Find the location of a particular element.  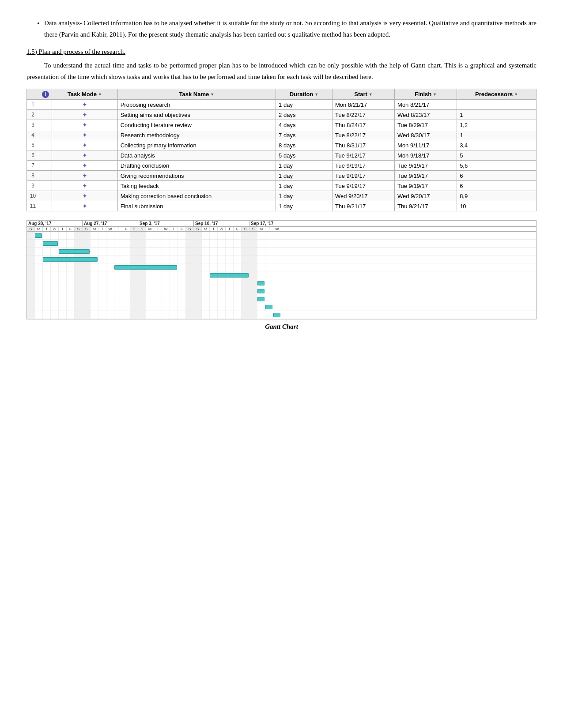

th-predecessors: Predecessors ▼ is located at coordinates (497, 94).